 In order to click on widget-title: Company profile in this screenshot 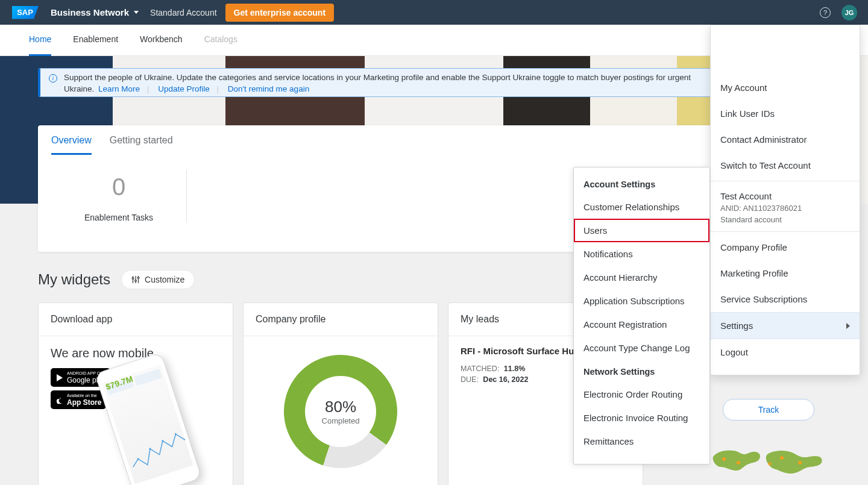, I will do `click(341, 319)`.